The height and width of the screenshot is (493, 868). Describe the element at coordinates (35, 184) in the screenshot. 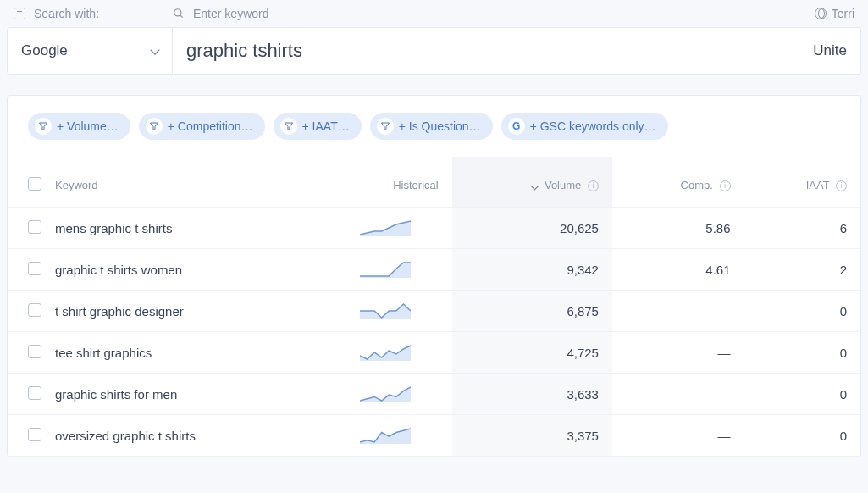

I see `select-all-checkbox` at that location.